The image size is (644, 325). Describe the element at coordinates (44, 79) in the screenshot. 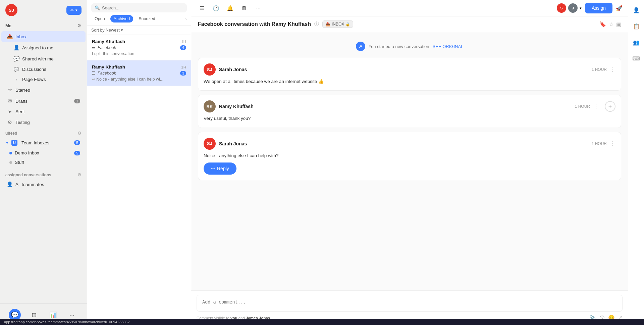

I see `sidebar-item-pageflows: ● Page Flows` at that location.